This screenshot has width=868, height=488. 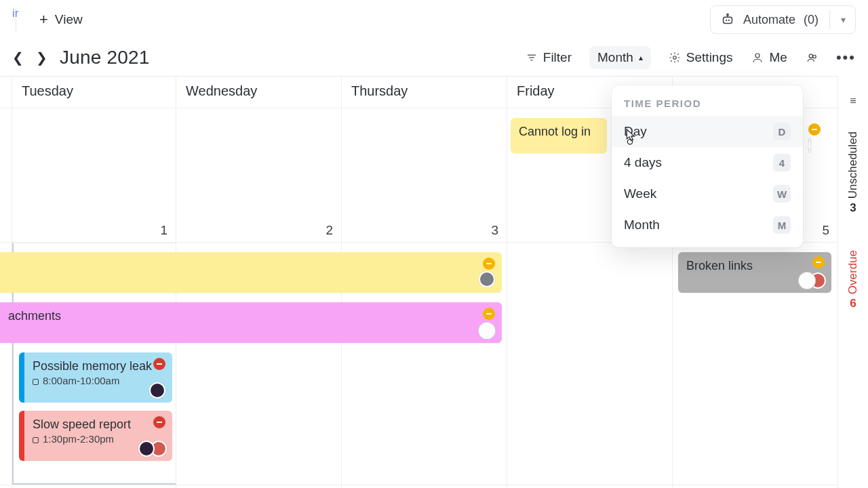 I want to click on dropdown-item-label: Week, so click(x=640, y=194).